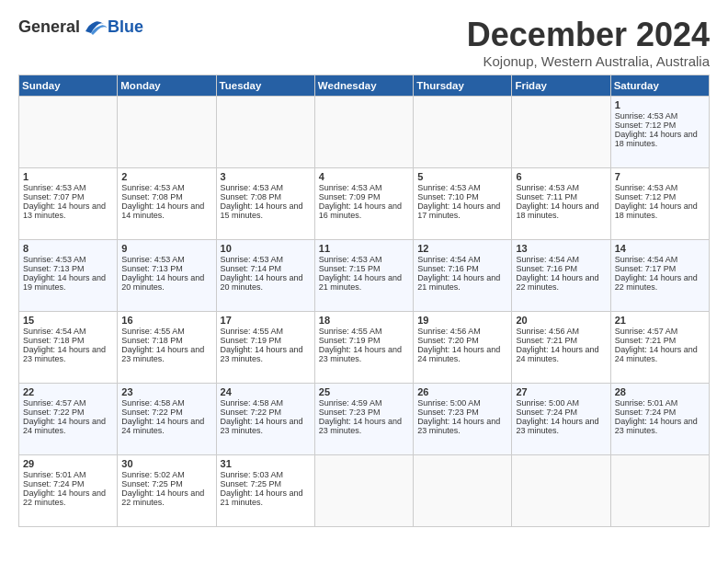 The width and height of the screenshot is (728, 563). What do you see at coordinates (166, 392) in the screenshot?
I see `day-number: 23` at bounding box center [166, 392].